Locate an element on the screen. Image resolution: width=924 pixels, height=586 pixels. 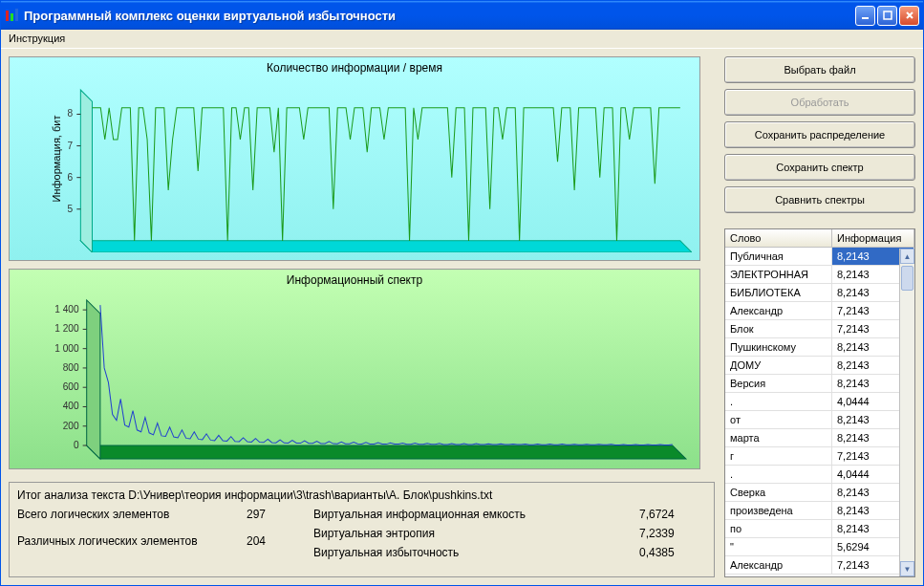
table-row: Версия8,2143 is located at coordinates (820, 384).